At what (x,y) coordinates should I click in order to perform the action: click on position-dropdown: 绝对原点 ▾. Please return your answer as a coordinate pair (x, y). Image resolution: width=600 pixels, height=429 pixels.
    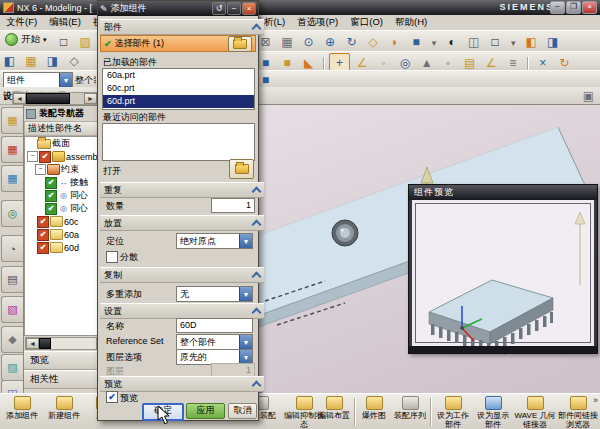
    Looking at the image, I should click on (214, 241).